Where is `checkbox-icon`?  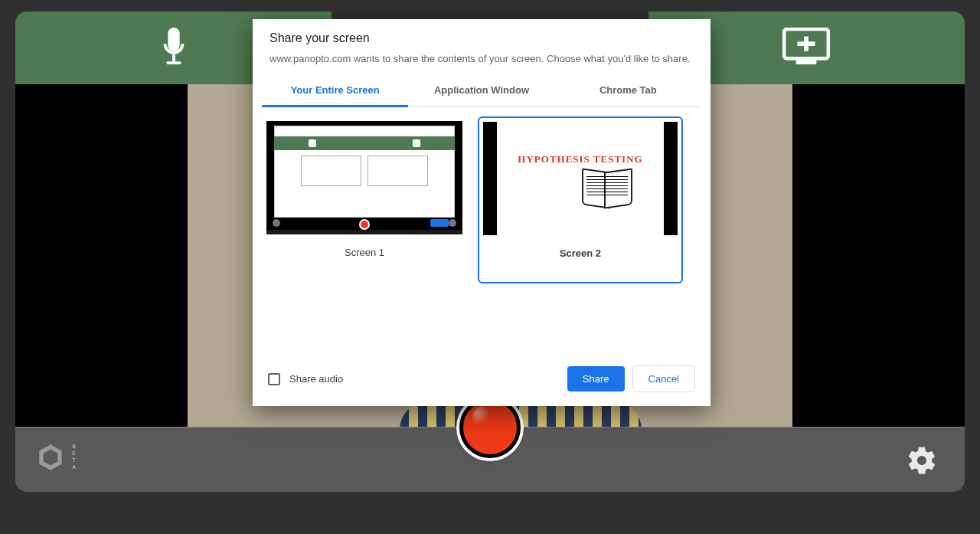 checkbox-icon is located at coordinates (274, 379).